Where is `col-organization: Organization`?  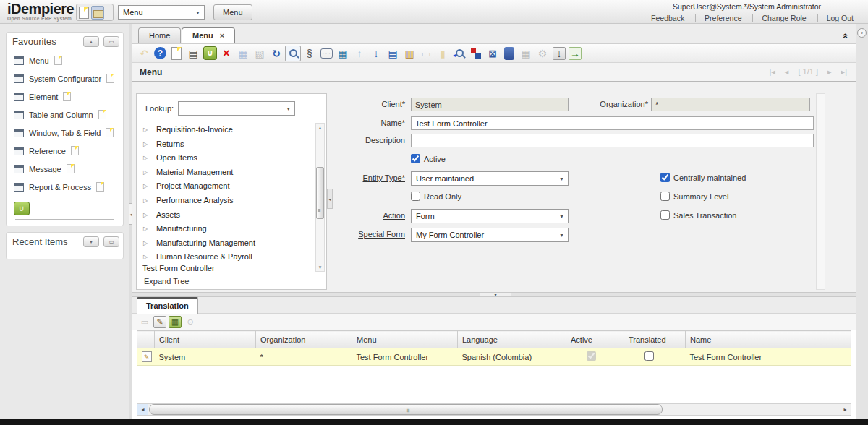
col-organization: Organization is located at coordinates (304, 340).